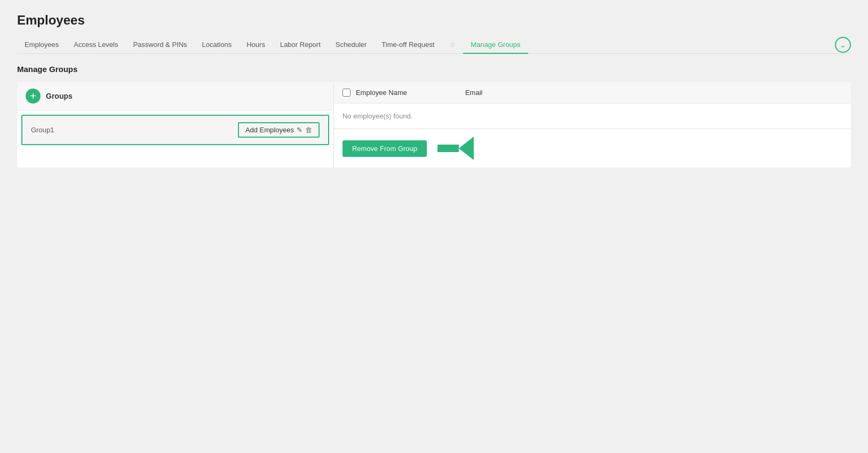 This screenshot has width=868, height=453. Describe the element at coordinates (278, 130) in the screenshot. I see `add-employees-button: Add Employees ✎ 🗑` at that location.